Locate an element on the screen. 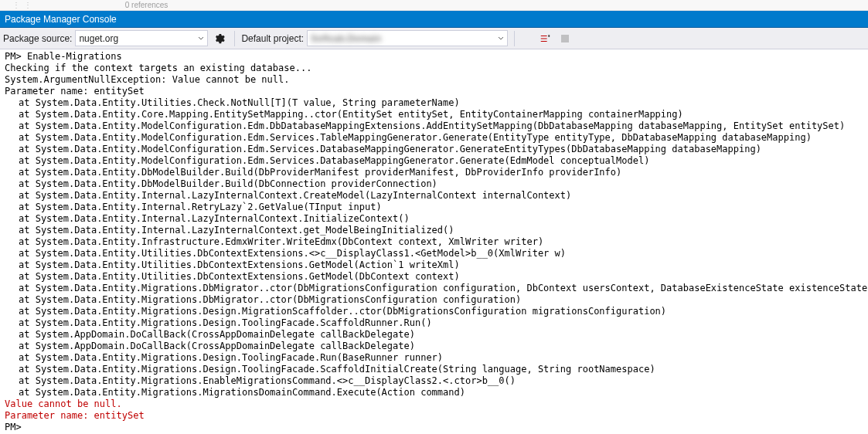  stack-line: at System.Data.Entity.Internal.RetryLazy… is located at coordinates (434, 207).